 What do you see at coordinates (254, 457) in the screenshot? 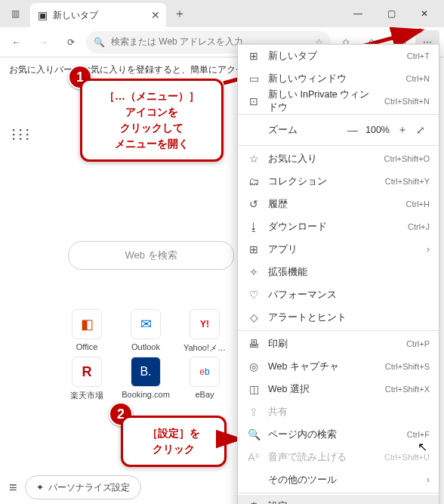
I see `menu-item-icon: Aᵇ` at bounding box center [254, 457].